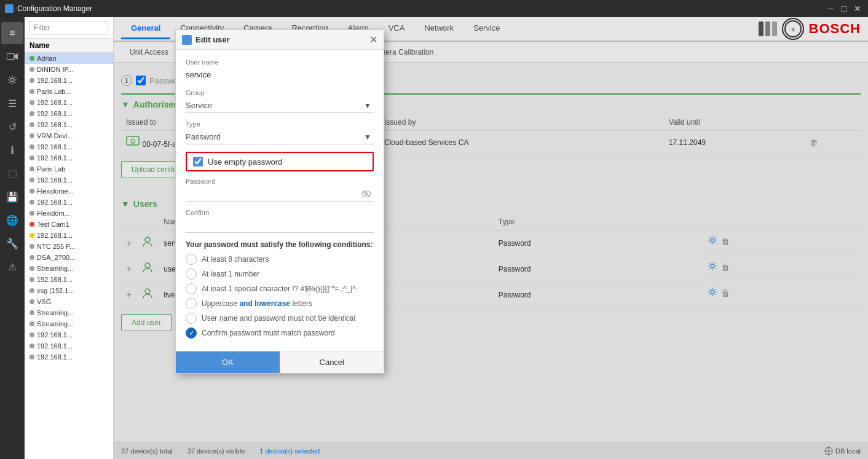 The image size is (868, 459). I want to click on filter-input, so click(69, 28).